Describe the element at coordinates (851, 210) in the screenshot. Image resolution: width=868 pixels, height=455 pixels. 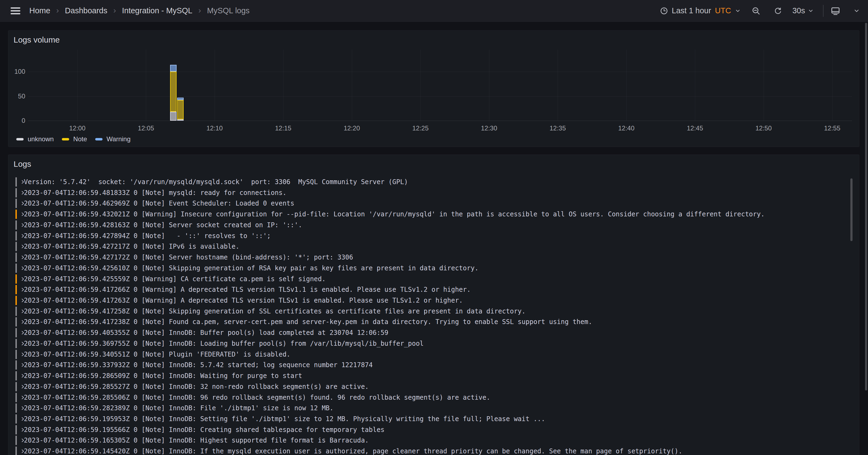
I see `logs-scrollbar-thumb` at that location.